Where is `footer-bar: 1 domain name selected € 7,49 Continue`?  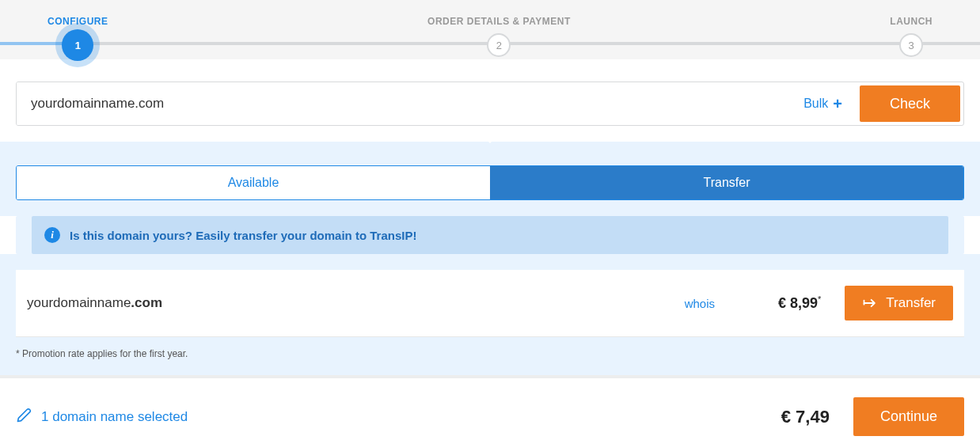 footer-bar: 1 domain name selected € 7,49 Continue is located at coordinates (490, 408).